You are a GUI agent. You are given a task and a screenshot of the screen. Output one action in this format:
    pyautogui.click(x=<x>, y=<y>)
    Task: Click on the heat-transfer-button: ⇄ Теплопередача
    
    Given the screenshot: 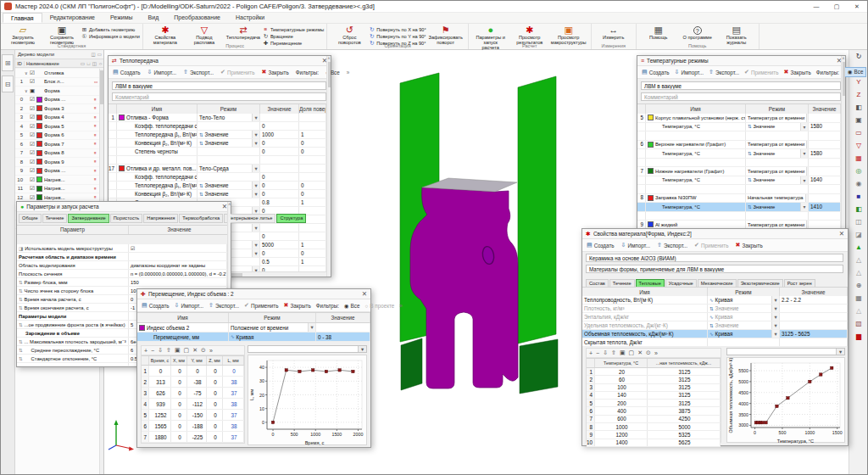 What is the action you would take?
    pyautogui.click(x=243, y=32)
    